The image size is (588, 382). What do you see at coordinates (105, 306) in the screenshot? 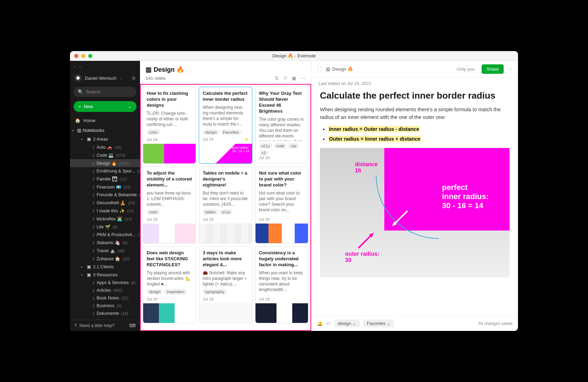
I see `tree-notebook: ▯Business (3)` at bounding box center [105, 306].